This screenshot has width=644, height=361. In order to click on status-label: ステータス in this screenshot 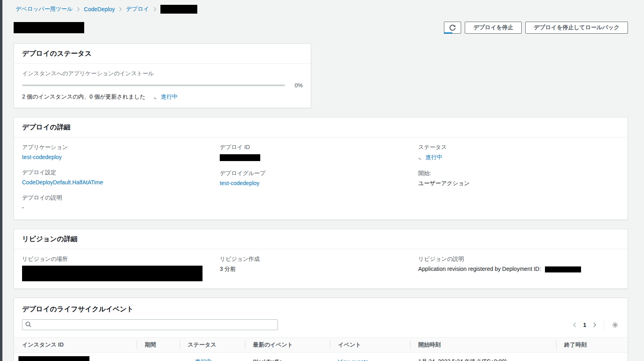, I will do `click(519, 147)`.